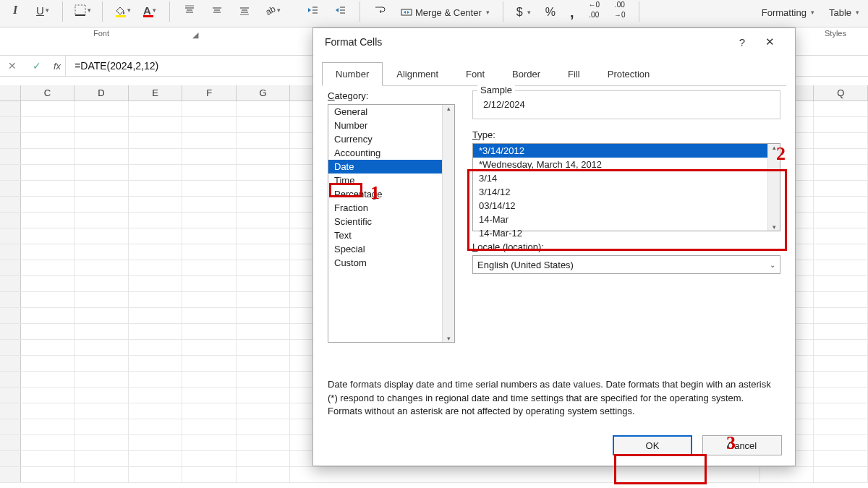 The image size is (868, 488). What do you see at coordinates (773, 265) in the screenshot?
I see `chevron-down-icon: ⌄` at bounding box center [773, 265].